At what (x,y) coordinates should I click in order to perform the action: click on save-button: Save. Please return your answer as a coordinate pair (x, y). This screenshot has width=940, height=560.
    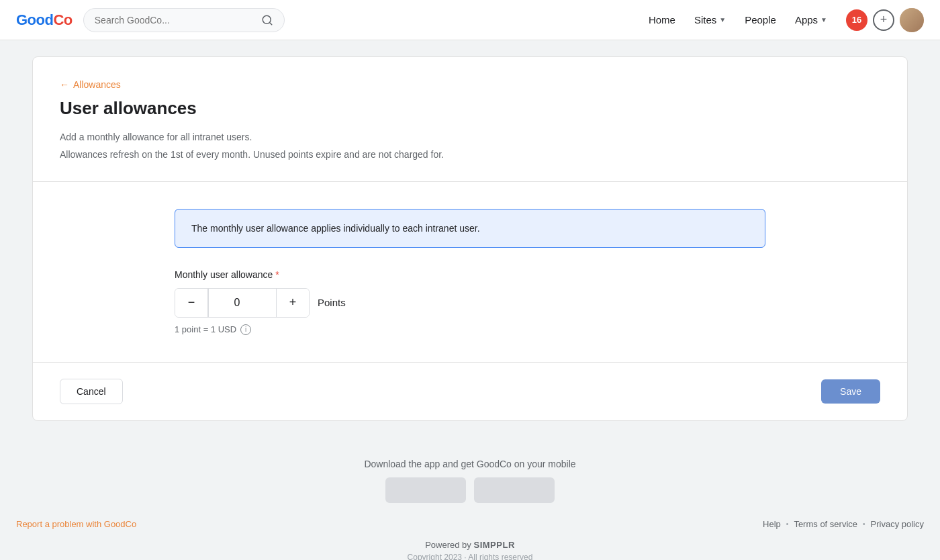
    Looking at the image, I should click on (851, 391).